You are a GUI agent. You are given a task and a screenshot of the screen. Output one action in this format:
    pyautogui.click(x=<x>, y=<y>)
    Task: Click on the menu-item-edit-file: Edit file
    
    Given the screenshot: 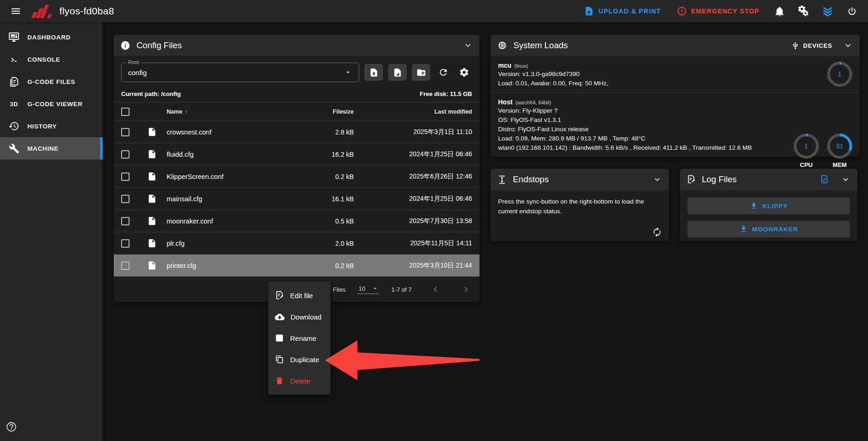 What is the action you would take?
    pyautogui.click(x=299, y=295)
    